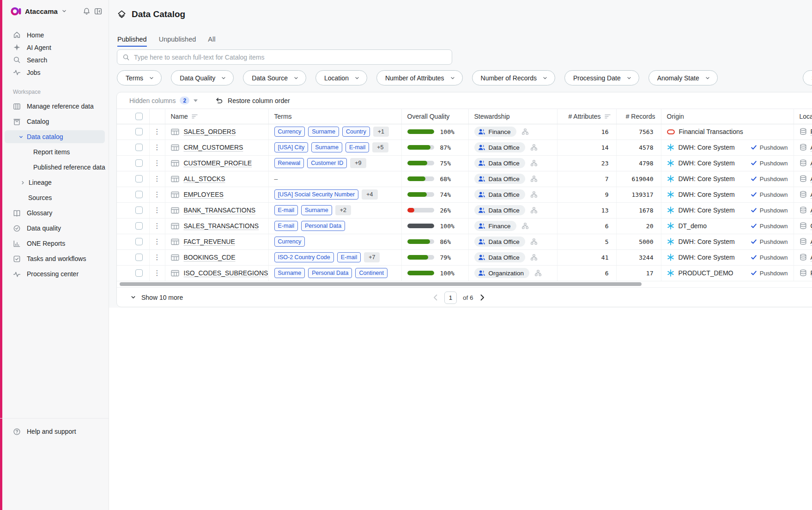 This screenshot has width=812, height=510. What do you see at coordinates (55, 106) in the screenshot?
I see `sidebar-item-manage-reference-data: Manage reference data` at bounding box center [55, 106].